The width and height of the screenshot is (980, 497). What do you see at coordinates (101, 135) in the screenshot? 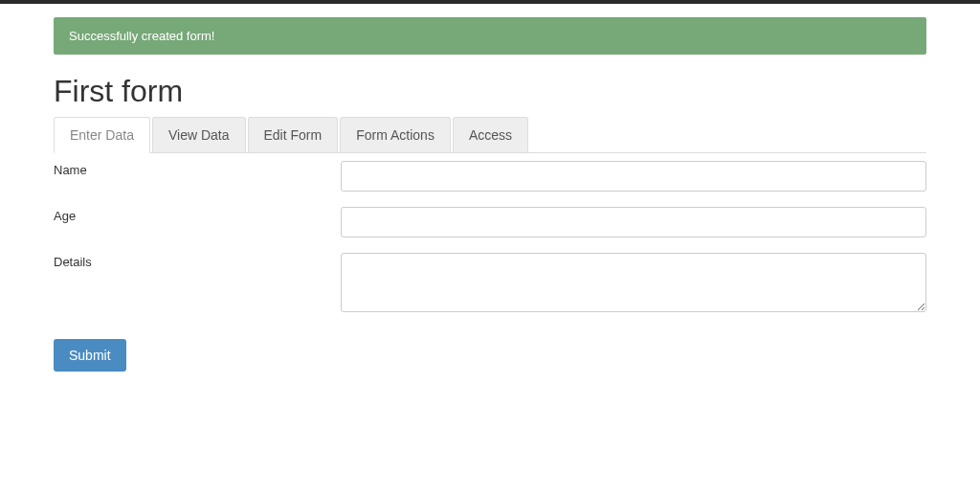
I see `tab-enter-data: Enter Data` at bounding box center [101, 135].